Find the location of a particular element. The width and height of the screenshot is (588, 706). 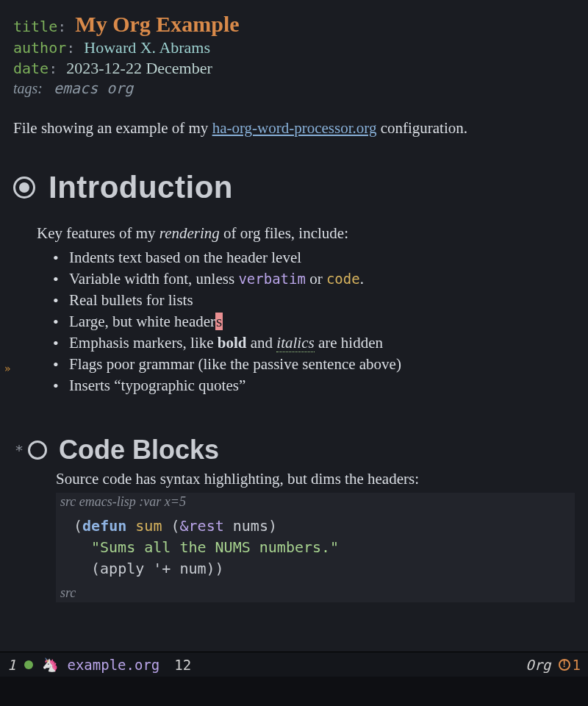

list-item: Emphasis markers, like bold and italics … is located at coordinates (314, 343).